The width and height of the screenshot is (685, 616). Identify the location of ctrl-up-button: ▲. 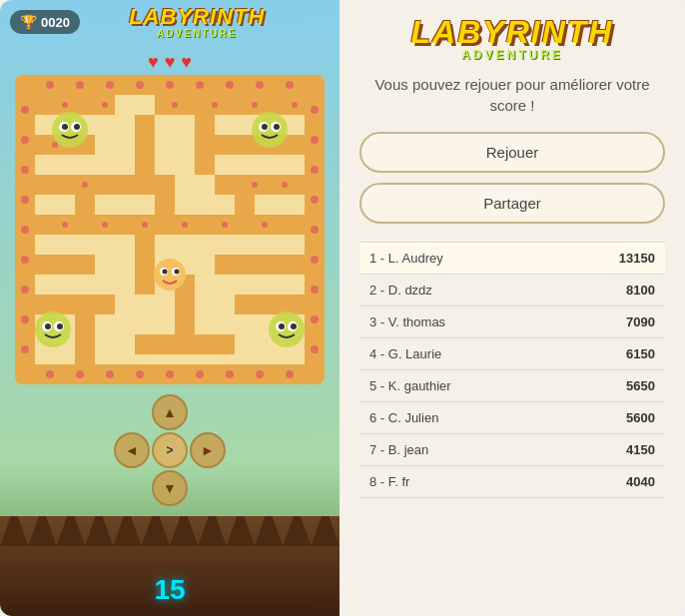
(170, 412).